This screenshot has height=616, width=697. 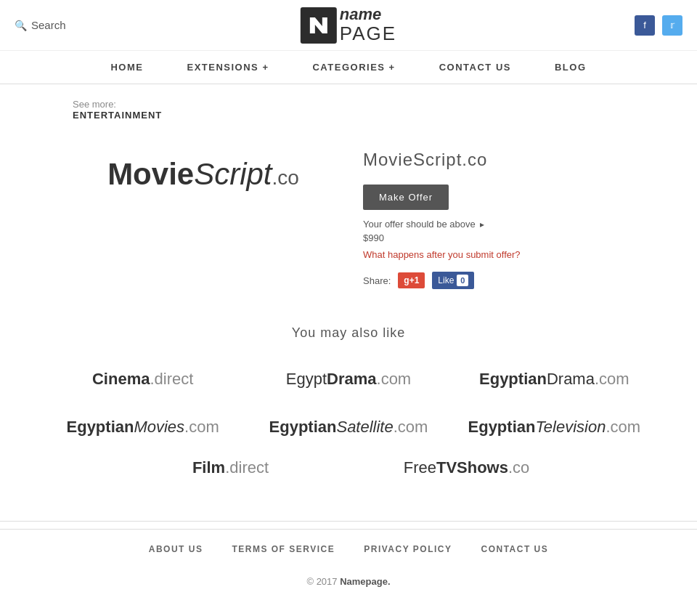 What do you see at coordinates (348, 333) in the screenshot?
I see `also-like-title: You may also like` at bounding box center [348, 333].